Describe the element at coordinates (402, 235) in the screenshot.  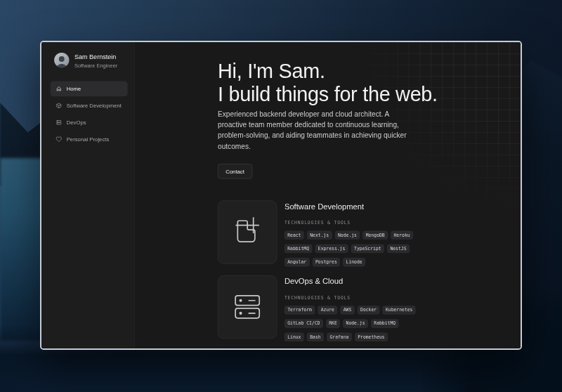
I see `tech-tag: Heroku` at that location.